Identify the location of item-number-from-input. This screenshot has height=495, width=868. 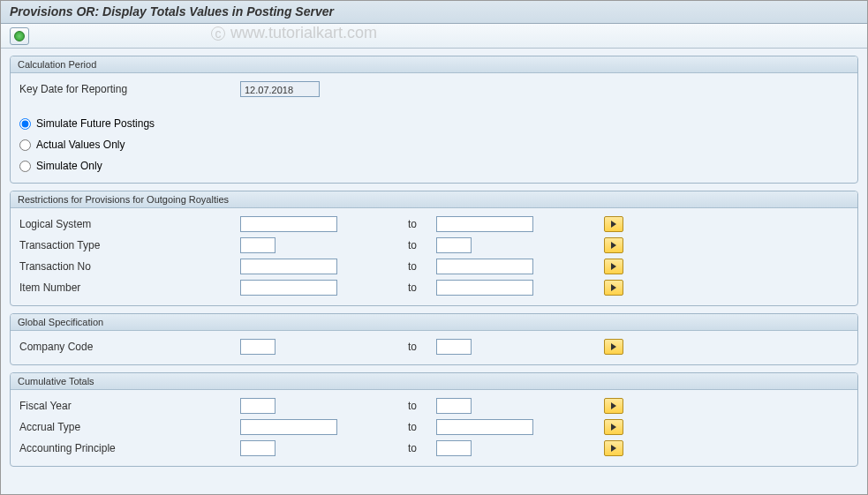
(289, 288).